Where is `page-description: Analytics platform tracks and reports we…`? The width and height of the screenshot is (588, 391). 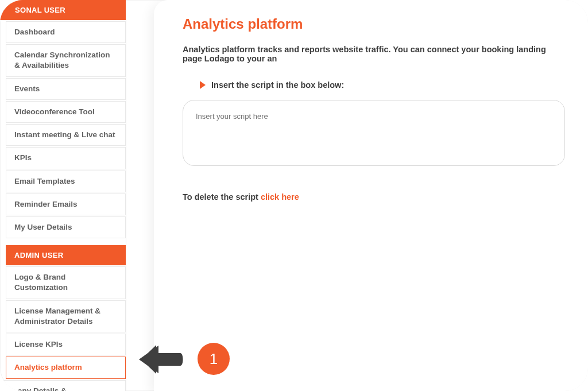 page-description: Analytics platform tracks and reports we… is located at coordinates (371, 54).